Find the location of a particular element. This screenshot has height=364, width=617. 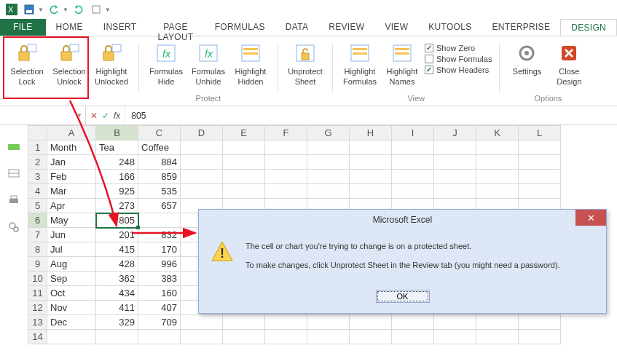

col-header-D: D is located at coordinates (202, 133).